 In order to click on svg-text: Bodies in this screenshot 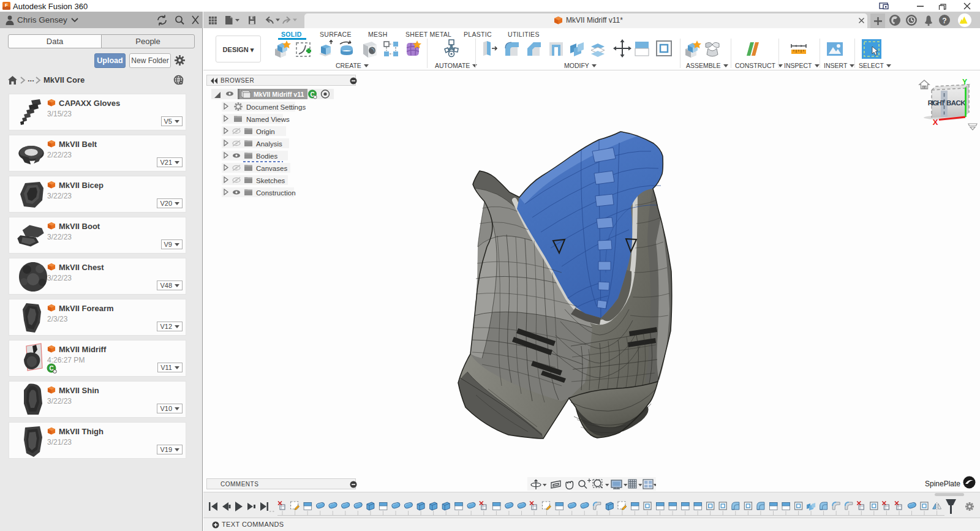, I will do `click(267, 156)`.